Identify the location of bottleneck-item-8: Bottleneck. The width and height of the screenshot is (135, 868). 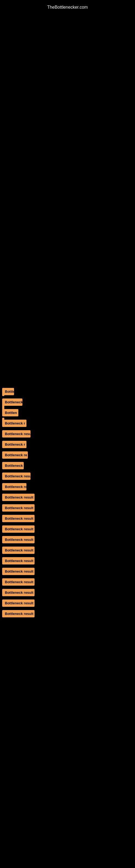
(68, 466).